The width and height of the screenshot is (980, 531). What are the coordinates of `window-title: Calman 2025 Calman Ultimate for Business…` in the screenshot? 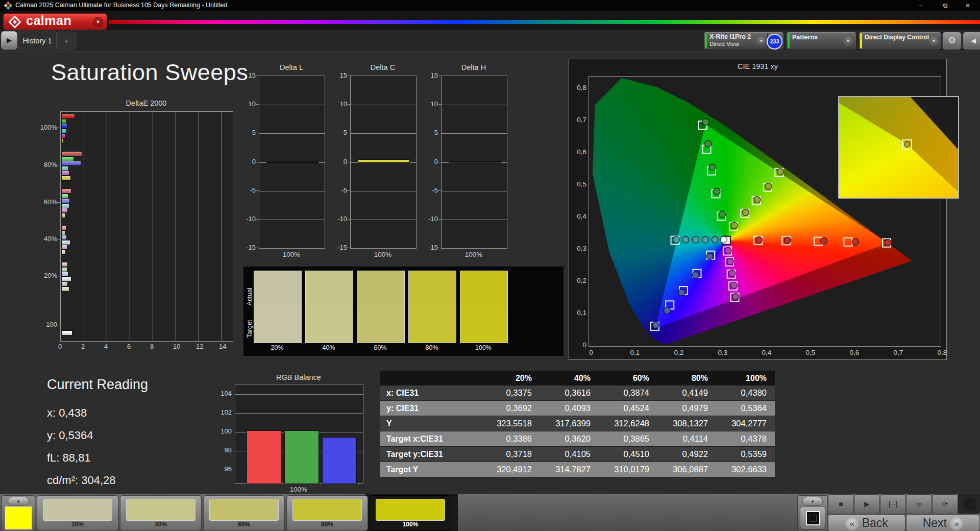 It's located at (121, 5).